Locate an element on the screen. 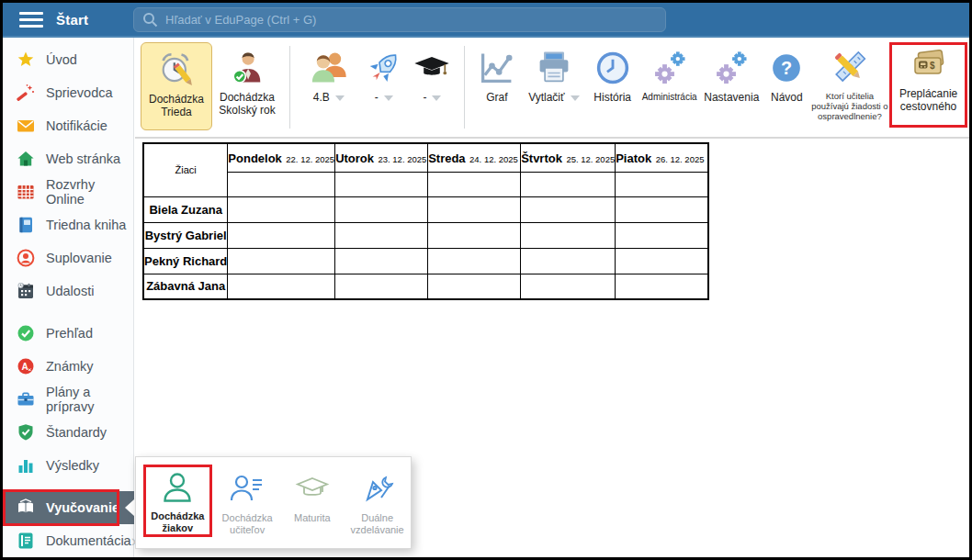 This screenshot has width=972, height=560. toolbar-historia: História is located at coordinates (613, 73).